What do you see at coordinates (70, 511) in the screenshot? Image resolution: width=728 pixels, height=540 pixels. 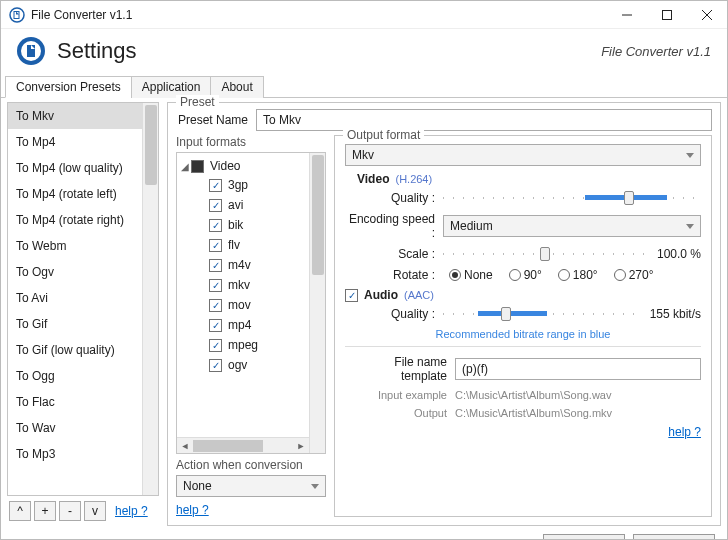 I see `preset-remove-button: -` at bounding box center [70, 511].